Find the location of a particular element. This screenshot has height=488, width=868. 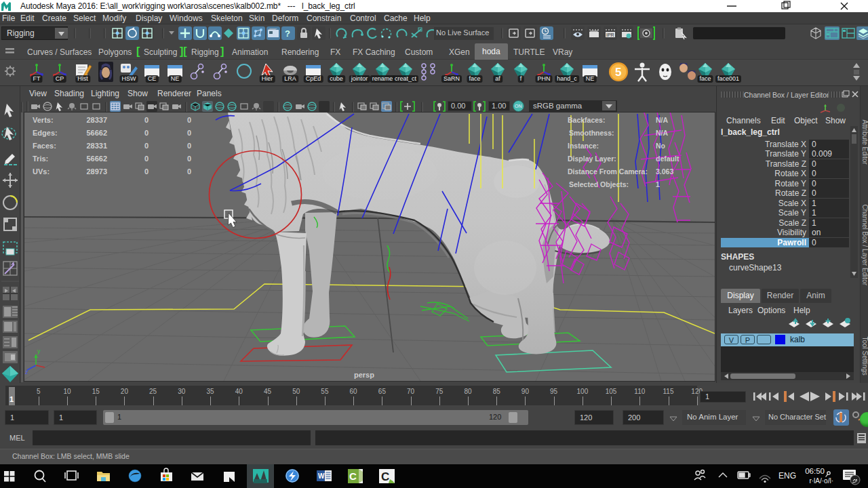

svg-text: UVs: is located at coordinates (41, 171).